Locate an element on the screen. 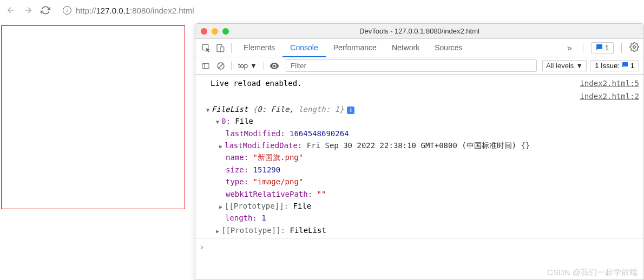 This screenshot has height=280, width=644. log-levels-selector: All levels ▼ is located at coordinates (564, 66).